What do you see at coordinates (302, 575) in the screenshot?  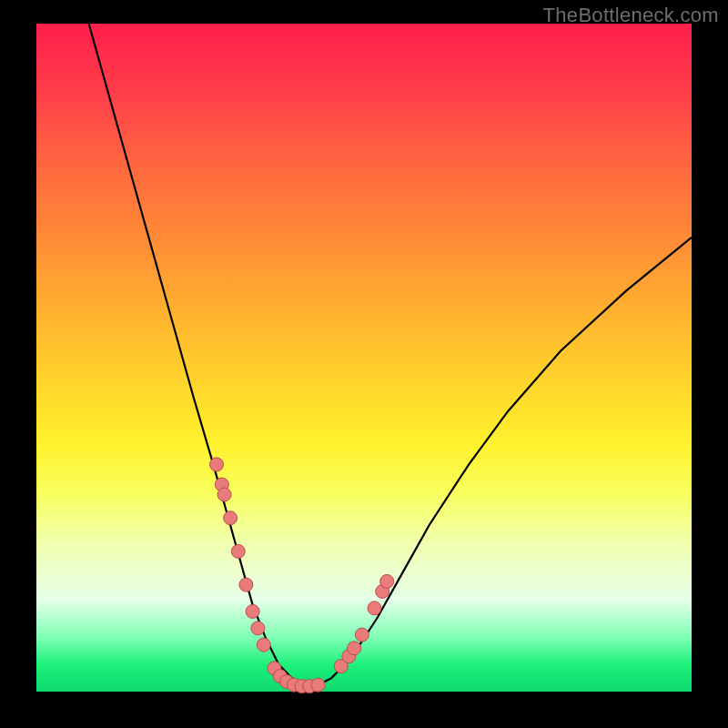 I see `marker-group` at bounding box center [302, 575].